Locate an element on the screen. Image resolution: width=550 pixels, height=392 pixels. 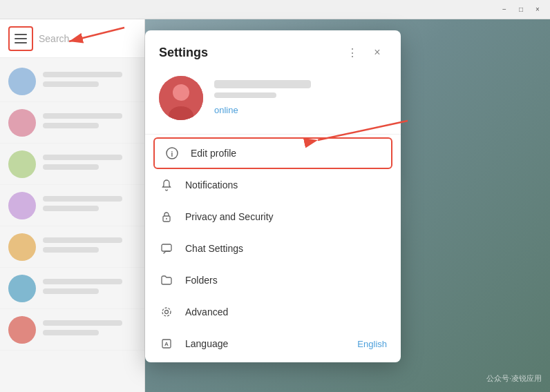
svg-text: A is located at coordinates (167, 344).